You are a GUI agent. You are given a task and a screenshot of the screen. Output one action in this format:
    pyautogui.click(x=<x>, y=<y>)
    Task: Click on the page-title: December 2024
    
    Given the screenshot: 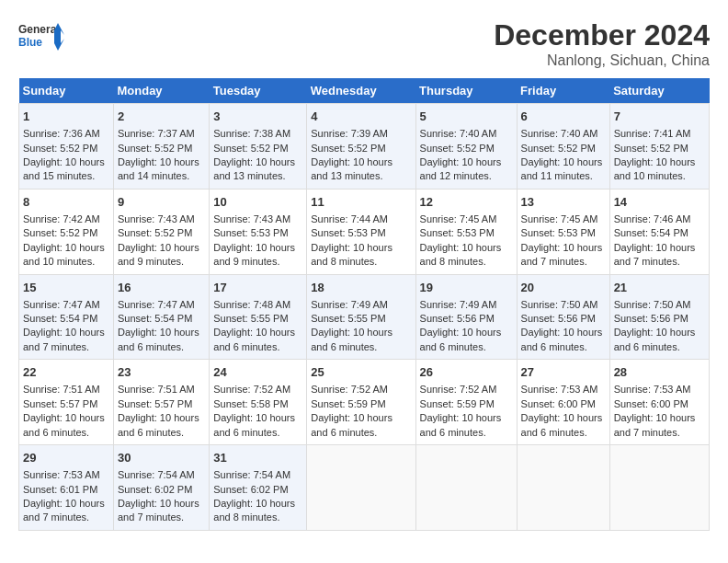 What is the action you would take?
    pyautogui.click(x=601, y=35)
    